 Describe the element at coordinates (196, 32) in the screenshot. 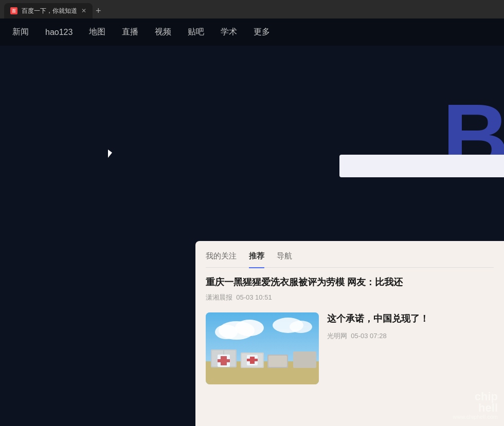

I see `nav-item-tieba: 贴吧` at that location.